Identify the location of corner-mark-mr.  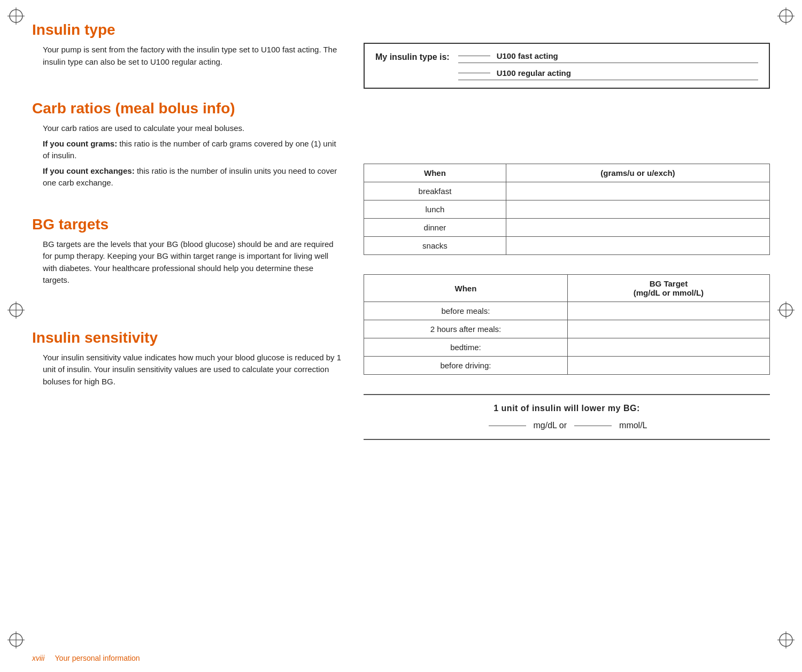
(786, 311).